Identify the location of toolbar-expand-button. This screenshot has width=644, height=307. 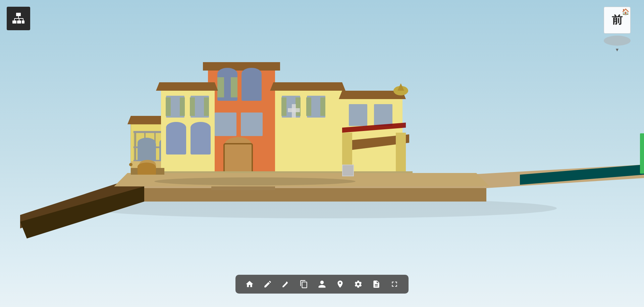
(394, 284).